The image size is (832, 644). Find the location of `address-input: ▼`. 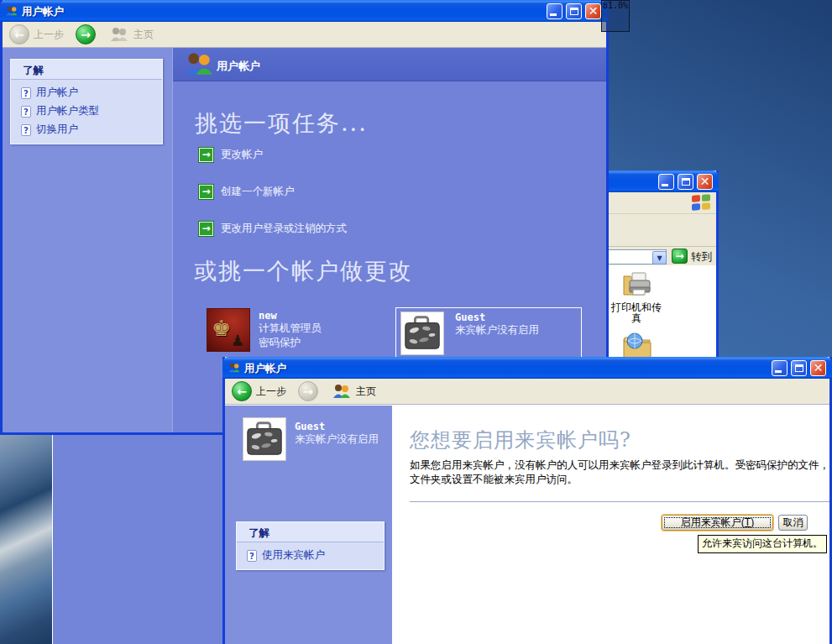

address-input: ▼ is located at coordinates (636, 257).